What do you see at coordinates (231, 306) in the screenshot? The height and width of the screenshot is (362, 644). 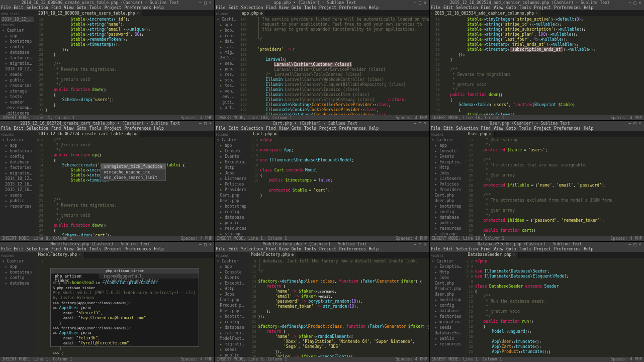 I see `sidebar-item: Product.php` at bounding box center [231, 306].